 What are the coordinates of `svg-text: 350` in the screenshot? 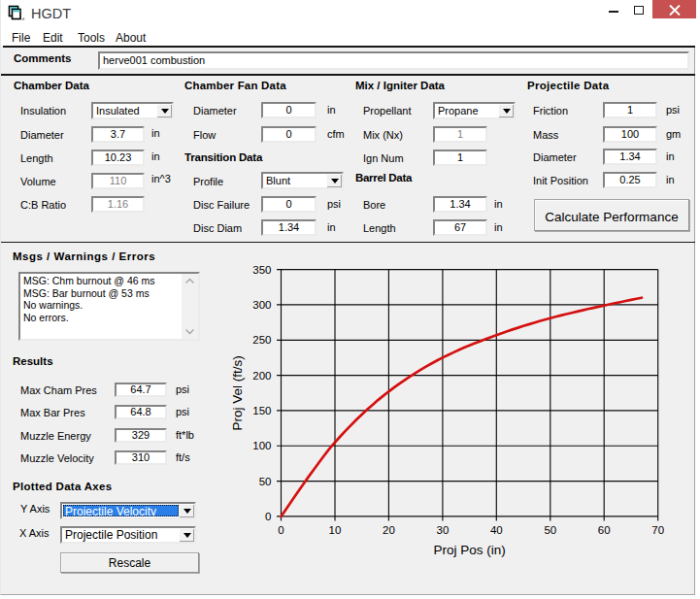 It's located at (262, 270).